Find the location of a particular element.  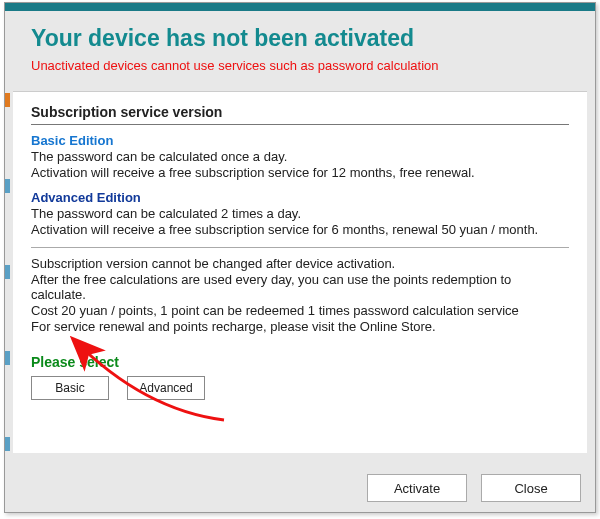

title-bar is located at coordinates (300, 7).